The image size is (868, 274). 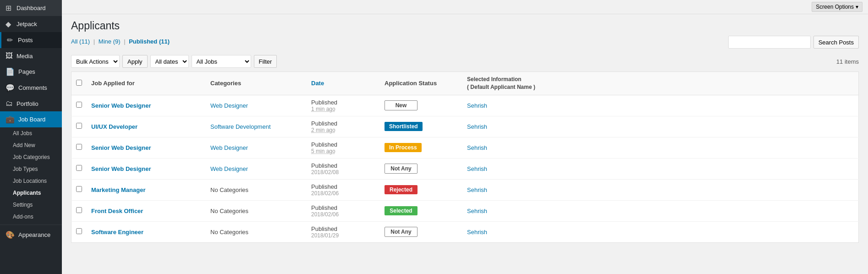 I want to click on sidebar-item-add-new: Add New, so click(x=31, y=145).